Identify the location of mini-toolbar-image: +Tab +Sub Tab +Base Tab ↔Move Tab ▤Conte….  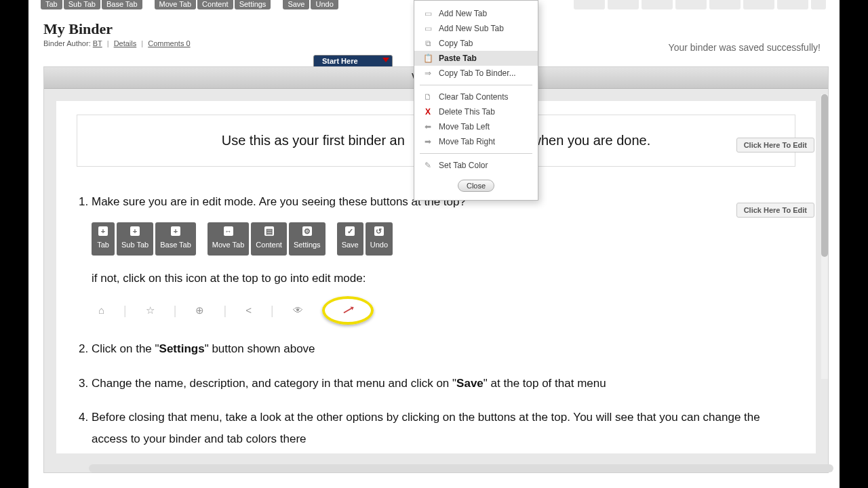
(443, 239).